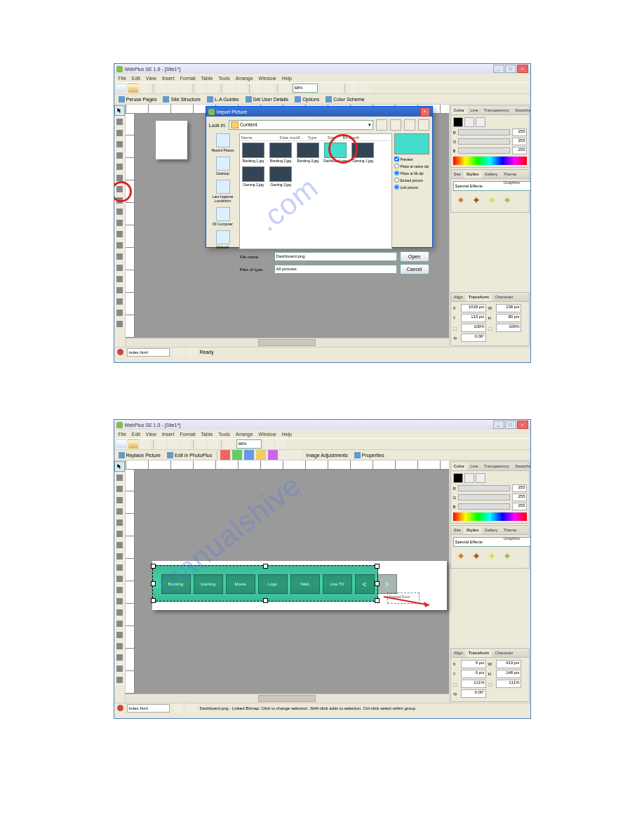  I want to click on sy-input: 111%, so click(509, 684).